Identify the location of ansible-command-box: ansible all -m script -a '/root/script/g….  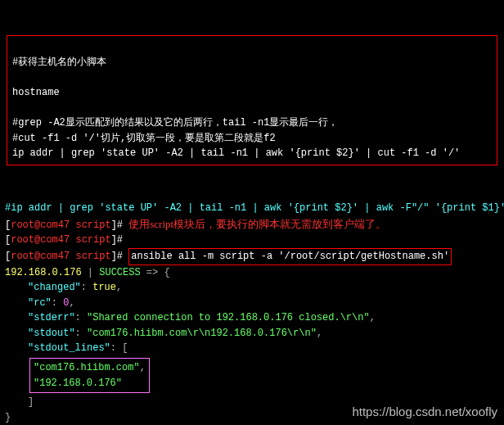
(290, 257).